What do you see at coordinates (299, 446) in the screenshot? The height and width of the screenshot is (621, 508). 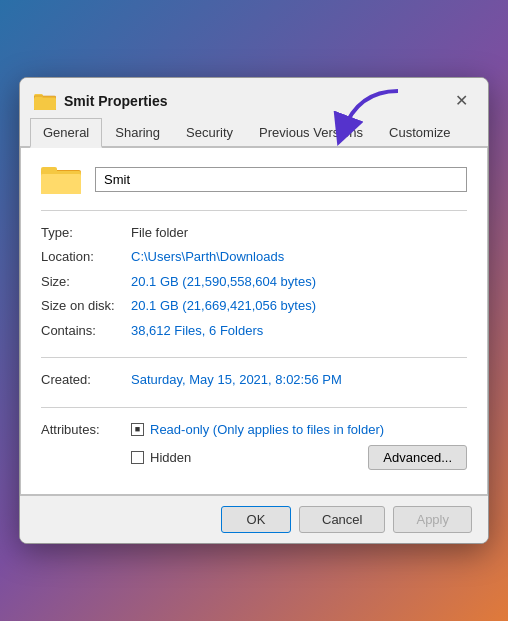 I see `attributes-controls: Read-only (Only applies to files in fold…` at bounding box center [299, 446].